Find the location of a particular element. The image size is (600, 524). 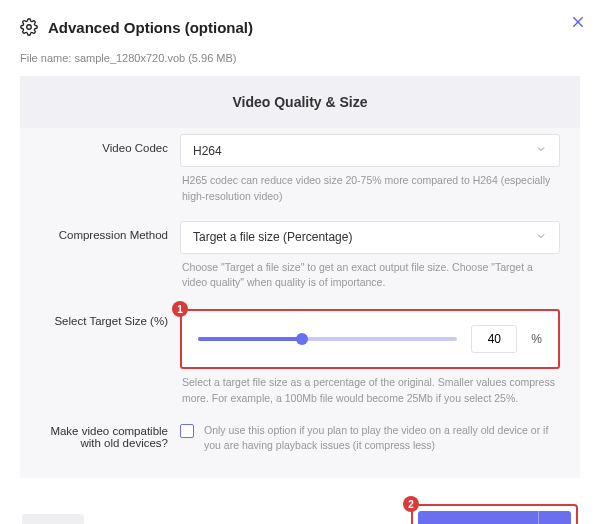

codec-hint: H265 codec can reduce video size 20-75% … is located at coordinates (370, 189).